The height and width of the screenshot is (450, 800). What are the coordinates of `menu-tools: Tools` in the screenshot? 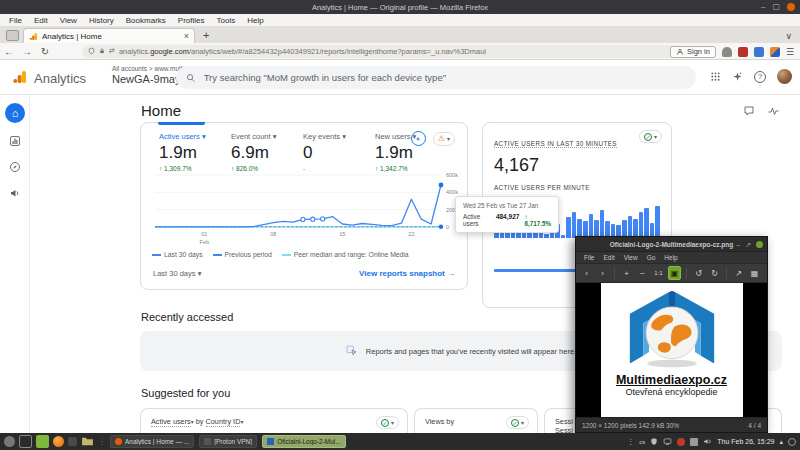 It's located at (226, 20).